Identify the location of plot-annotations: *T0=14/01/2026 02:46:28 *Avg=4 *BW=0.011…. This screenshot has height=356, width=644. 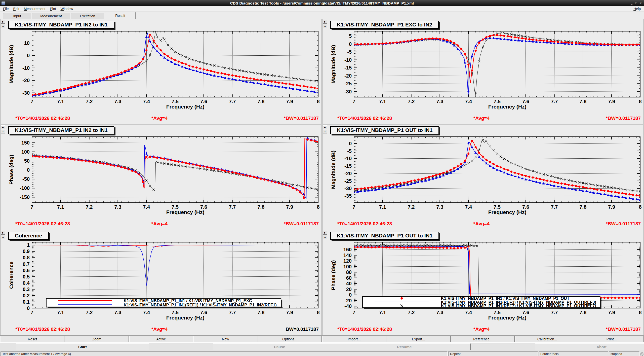
(161, 224).